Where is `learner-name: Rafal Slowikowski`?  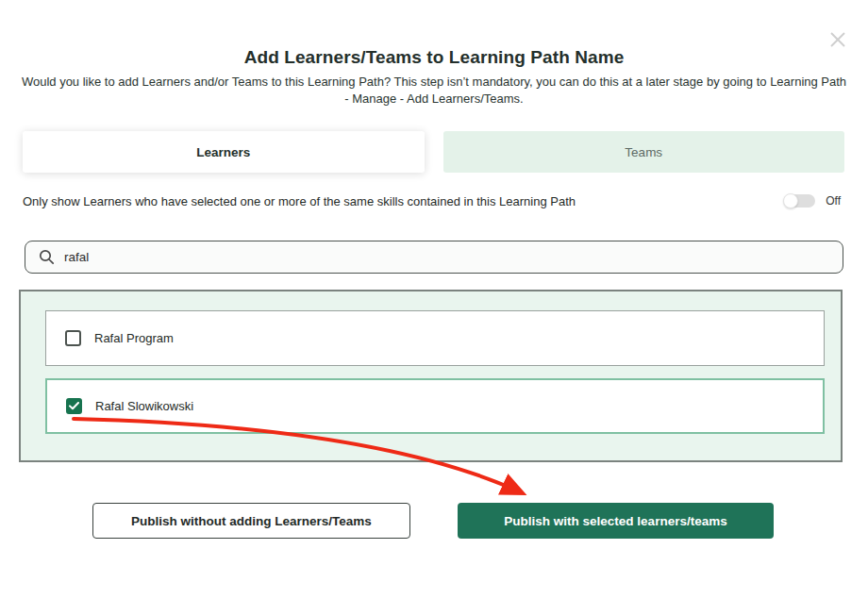
learner-name: Rafal Slowikowski is located at coordinates (144, 406).